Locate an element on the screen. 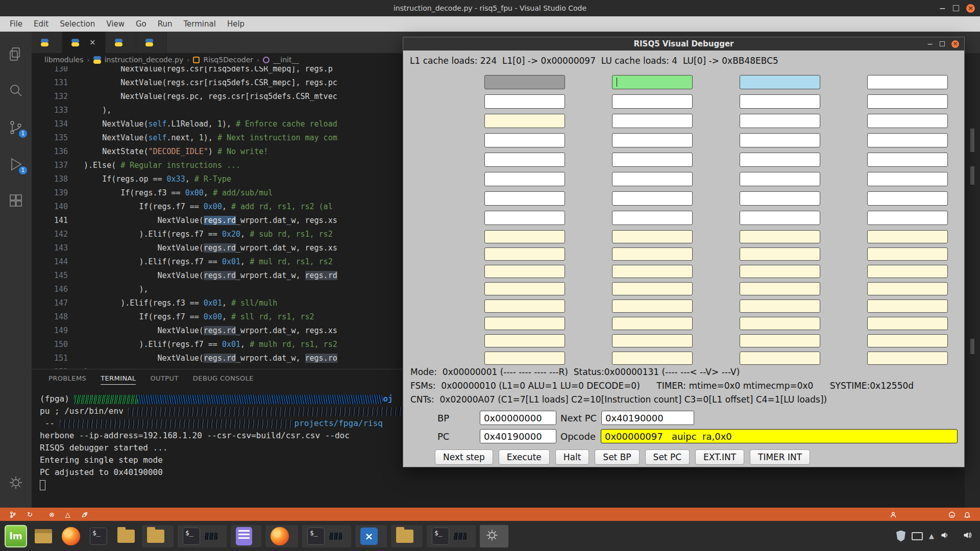 The width and height of the screenshot is (980, 551). status-master- is located at coordinates (14, 514).